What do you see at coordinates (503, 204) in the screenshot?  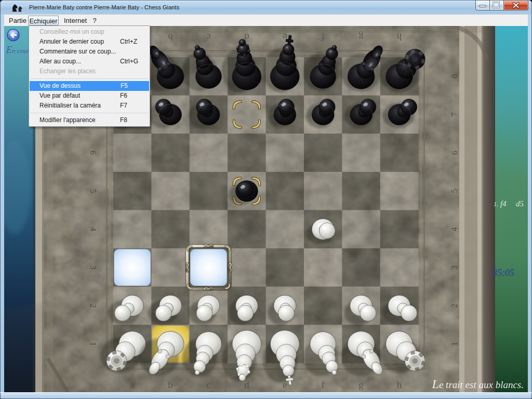 I see `svg-text: f4` at bounding box center [503, 204].